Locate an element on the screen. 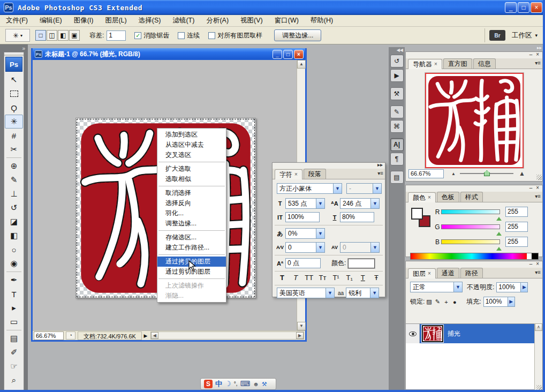 The width and height of the screenshot is (545, 392). menu-select: 选择(S) is located at coordinates (150, 20).